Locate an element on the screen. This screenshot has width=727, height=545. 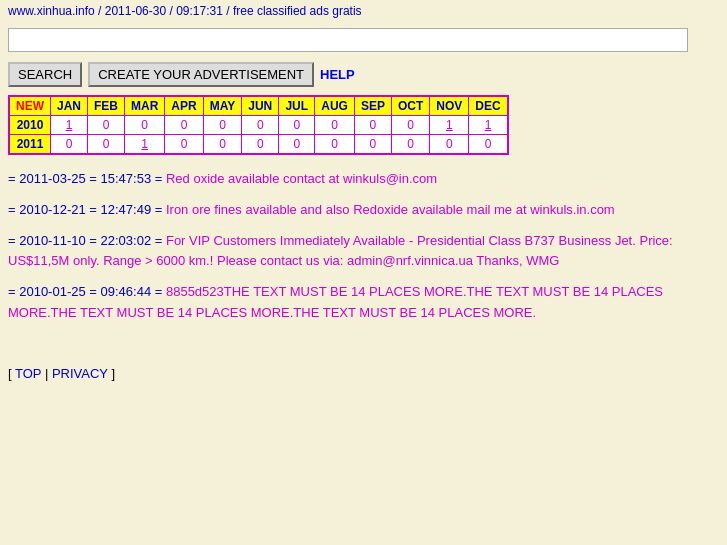
listing-date: = 2011-03-25 = 15:47:53 = is located at coordinates (85, 178).